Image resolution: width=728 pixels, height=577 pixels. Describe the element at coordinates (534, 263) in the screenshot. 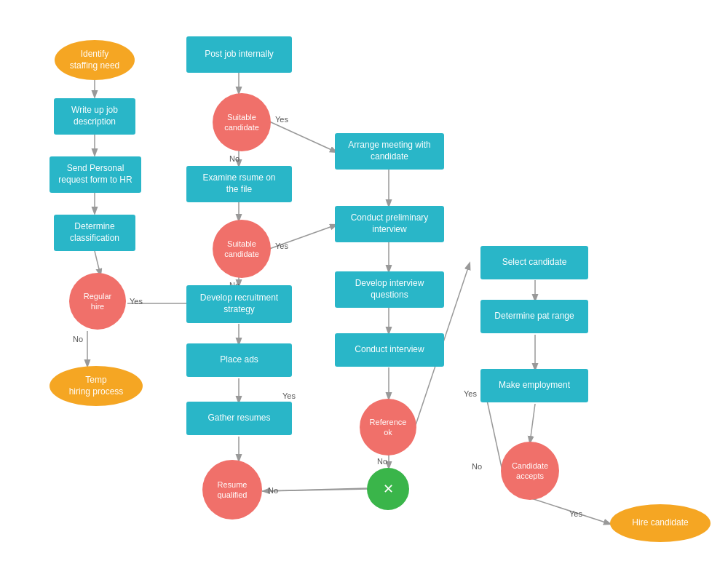

I see `select-candidate-node: Select candidate` at that location.